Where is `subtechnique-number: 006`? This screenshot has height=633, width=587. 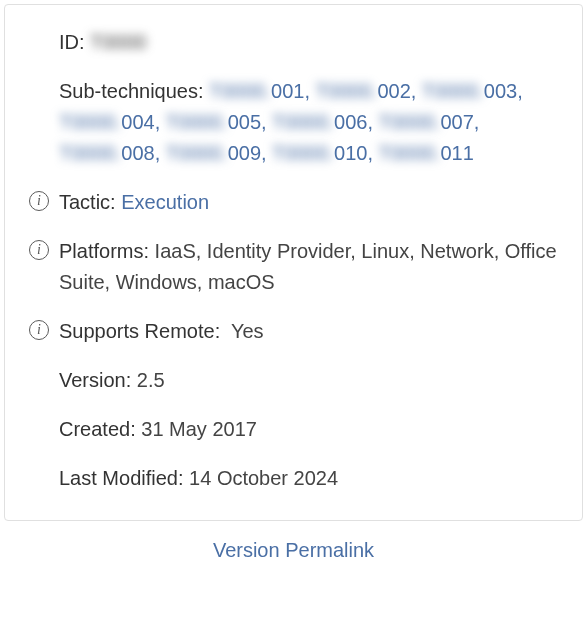 subtechnique-number: 006 is located at coordinates (350, 122).